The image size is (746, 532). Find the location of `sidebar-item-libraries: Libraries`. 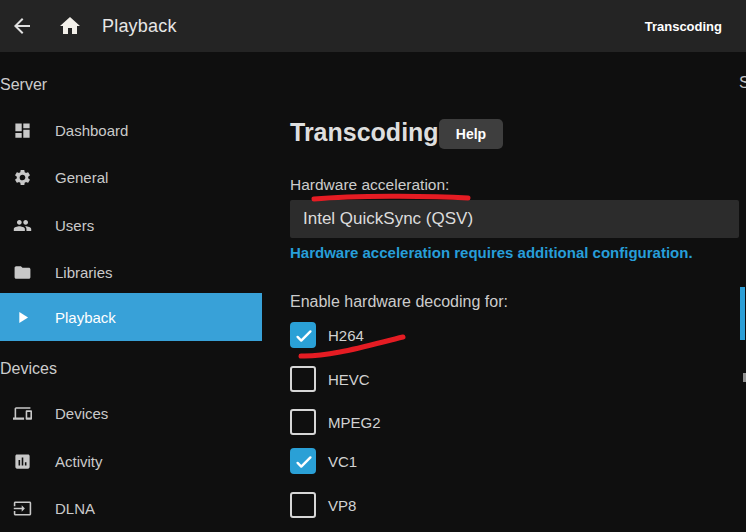

sidebar-item-libraries: Libraries is located at coordinates (131, 272).